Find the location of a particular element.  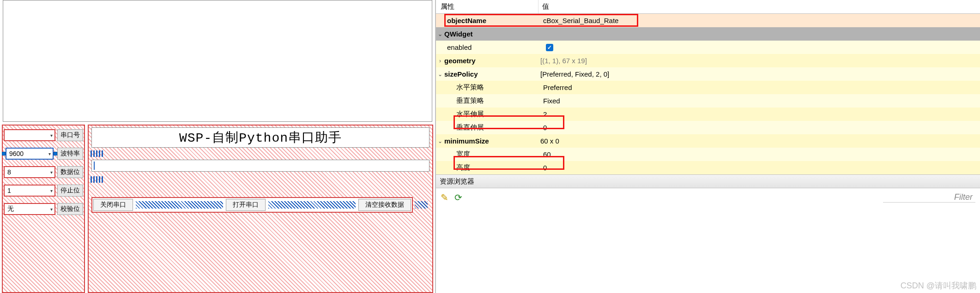

close-port-button: 关闭串口 is located at coordinates (113, 205).